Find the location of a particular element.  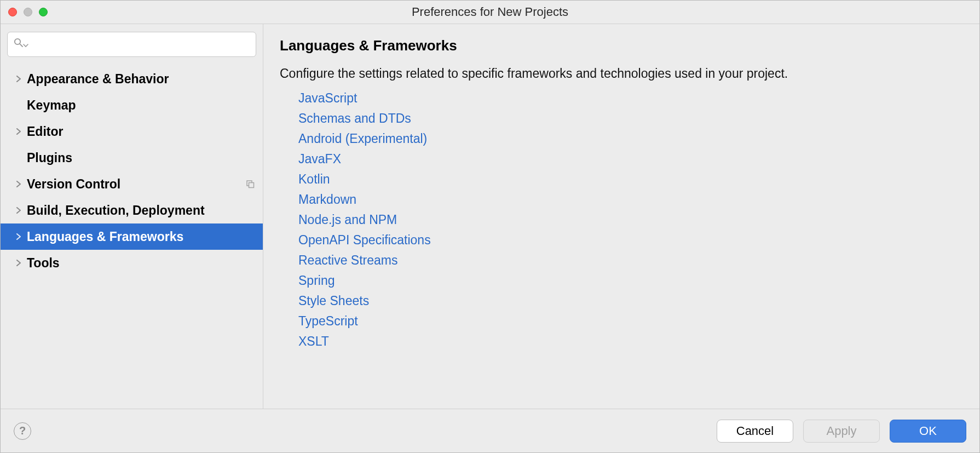

sidebar-item-label: Editor is located at coordinates (45, 131).